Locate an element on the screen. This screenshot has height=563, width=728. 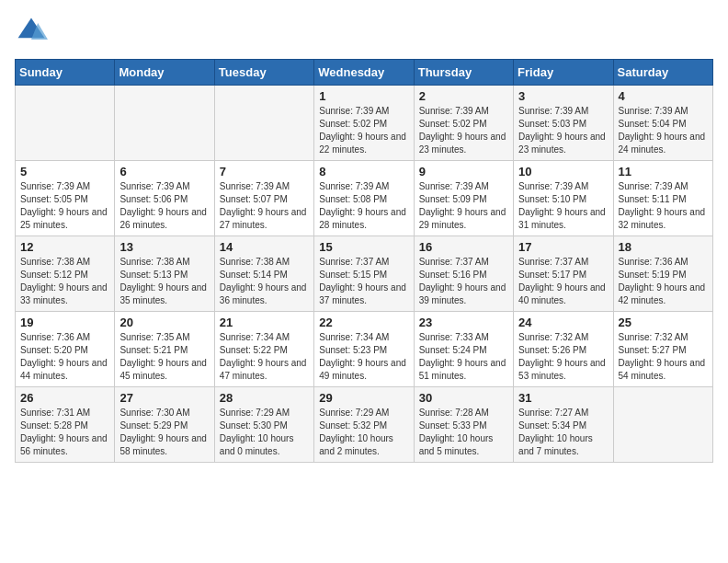
day-info: Sunrise: 7:34 AM Sunset: 5:22 PM Dayligh… is located at coordinates (265, 357).